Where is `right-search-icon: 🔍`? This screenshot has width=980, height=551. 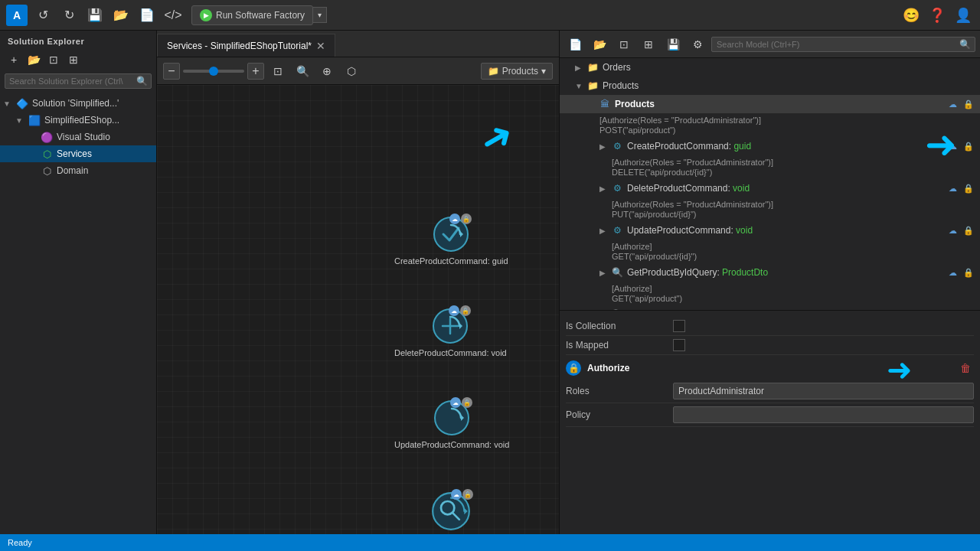 right-search-icon: 🔍 is located at coordinates (965, 44).